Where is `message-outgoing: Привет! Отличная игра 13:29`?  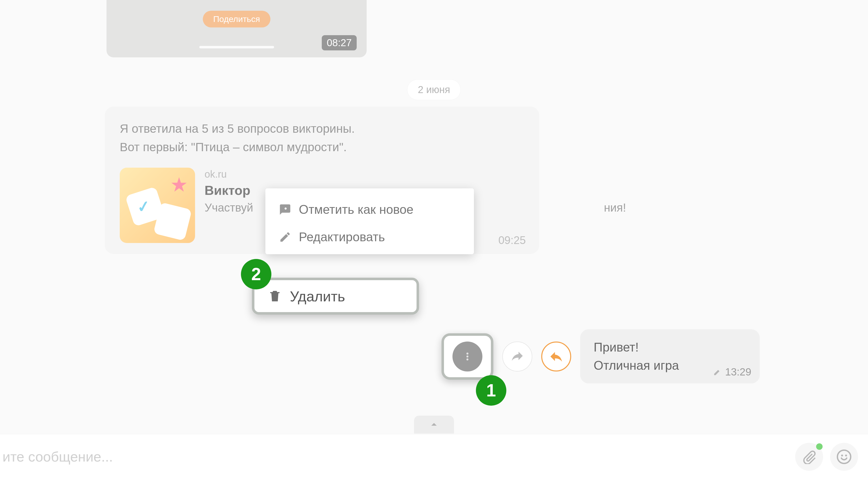 message-outgoing: Привет! Отличная игра 13:29 is located at coordinates (670, 357).